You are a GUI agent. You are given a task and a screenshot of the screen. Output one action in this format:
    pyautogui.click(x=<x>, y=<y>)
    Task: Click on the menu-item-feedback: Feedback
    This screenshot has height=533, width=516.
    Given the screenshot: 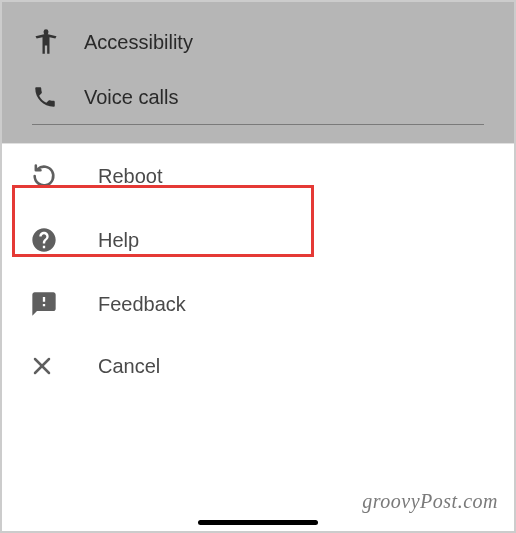 What is the action you would take?
    pyautogui.click(x=258, y=304)
    